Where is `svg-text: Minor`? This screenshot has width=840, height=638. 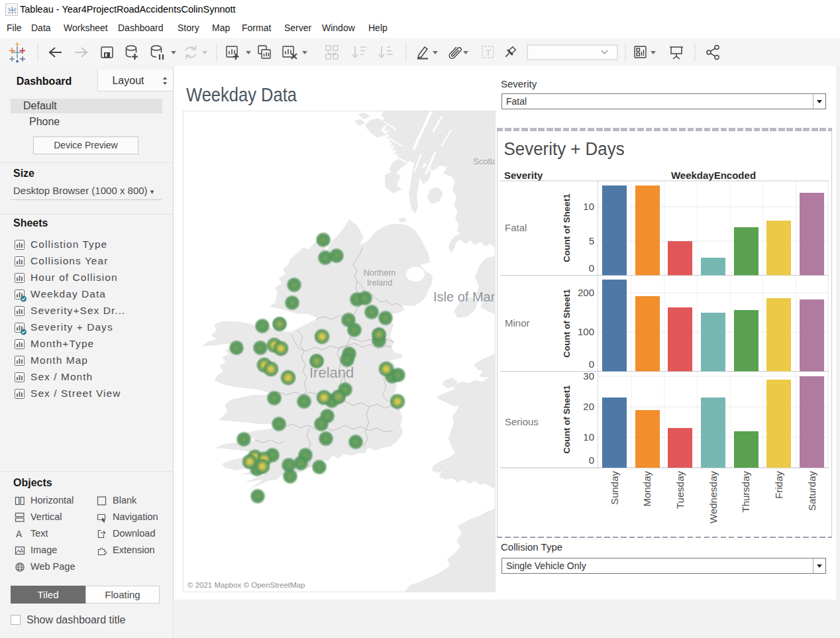
svg-text: Minor is located at coordinates (517, 323).